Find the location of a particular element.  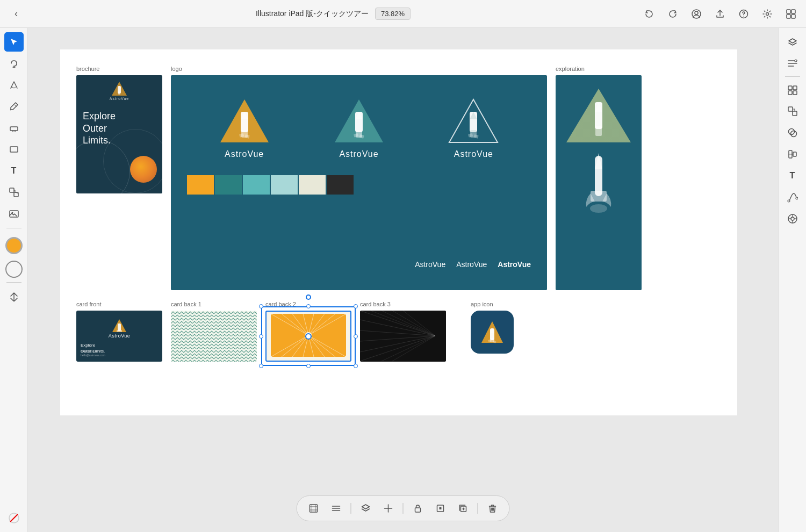

exploration-label: exploration is located at coordinates (599, 69).